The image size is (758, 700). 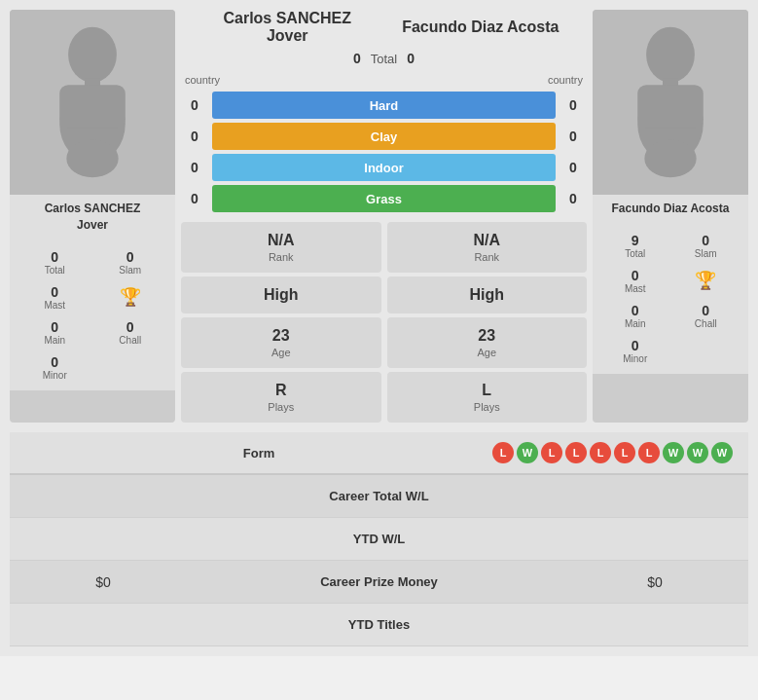 I want to click on grass-left-score: 0, so click(x=195, y=199).